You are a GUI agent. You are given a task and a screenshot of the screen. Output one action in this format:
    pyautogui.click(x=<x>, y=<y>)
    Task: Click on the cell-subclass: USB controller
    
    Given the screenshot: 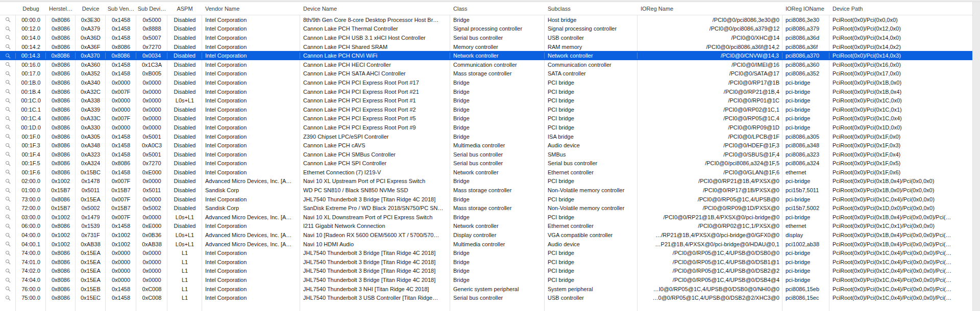 What is the action you would take?
    pyautogui.click(x=591, y=298)
    